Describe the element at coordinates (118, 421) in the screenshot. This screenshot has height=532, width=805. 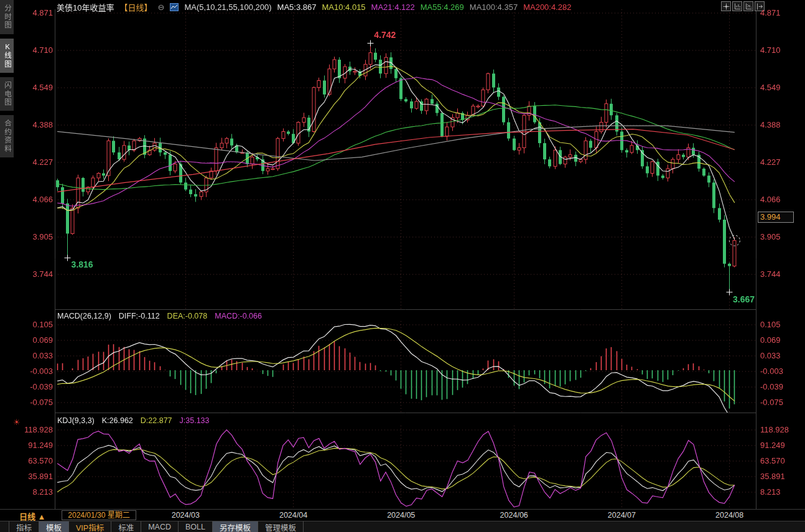
I see `kdj-k-value: K:26.962` at that location.